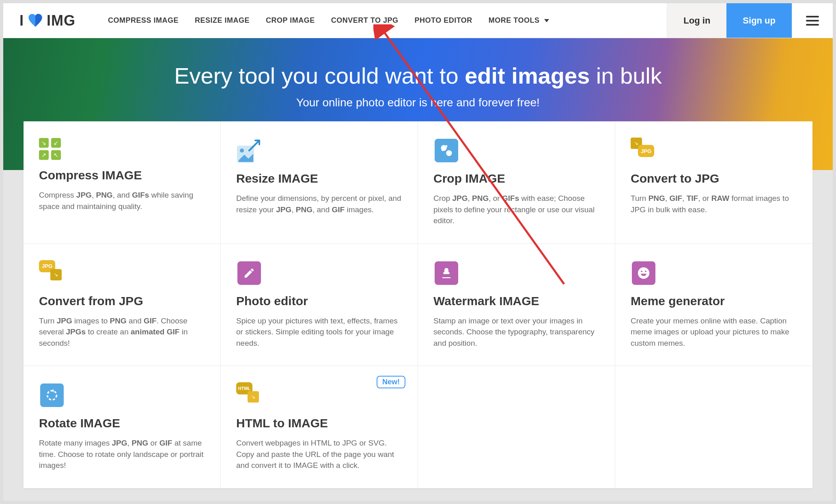  Describe the element at coordinates (122, 332) in the screenshot. I see `tool-desc: Turn JPG images to PNG and GIF. Choose s…` at that location.